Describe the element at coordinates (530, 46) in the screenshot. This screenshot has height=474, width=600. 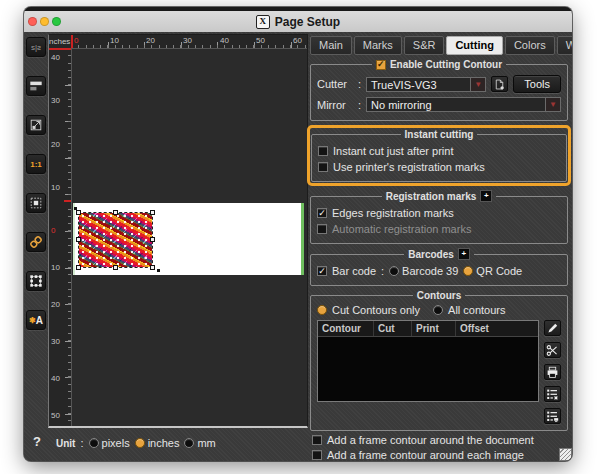
I see `tab-colors: Colors` at that location.